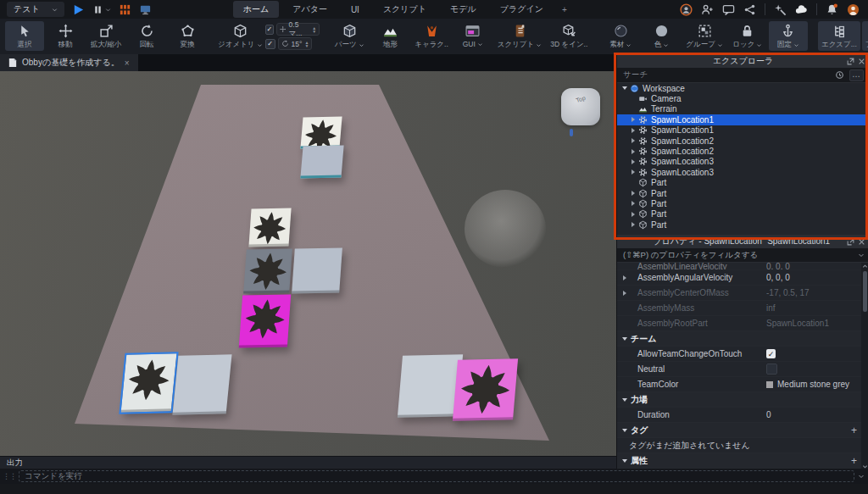 This screenshot has width=868, height=494. I want to click on toolbar-button-explorer: エクスプ..., so click(839, 36).